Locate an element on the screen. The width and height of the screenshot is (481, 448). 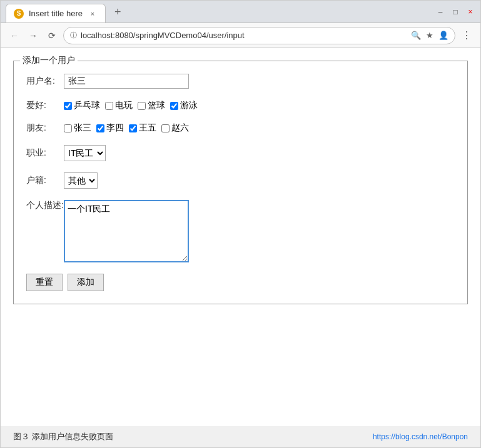
friend-wangwu: 王五 is located at coordinates (143, 128).